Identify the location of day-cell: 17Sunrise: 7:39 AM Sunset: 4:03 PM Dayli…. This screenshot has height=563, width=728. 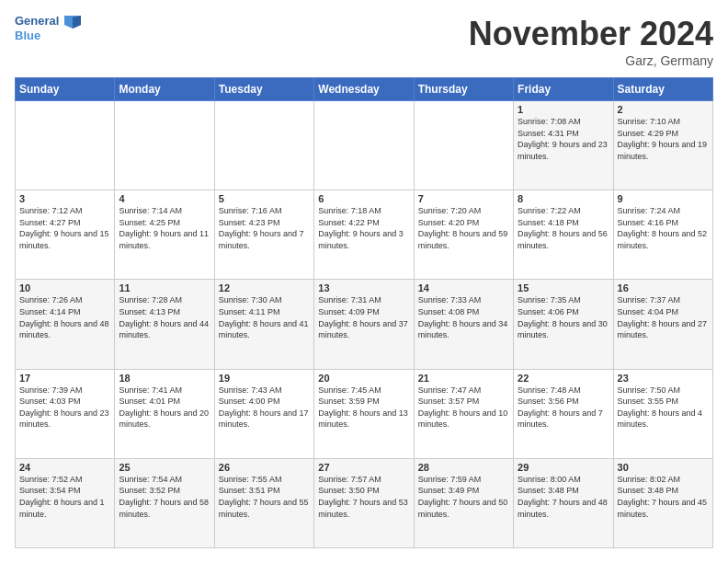
(65, 414).